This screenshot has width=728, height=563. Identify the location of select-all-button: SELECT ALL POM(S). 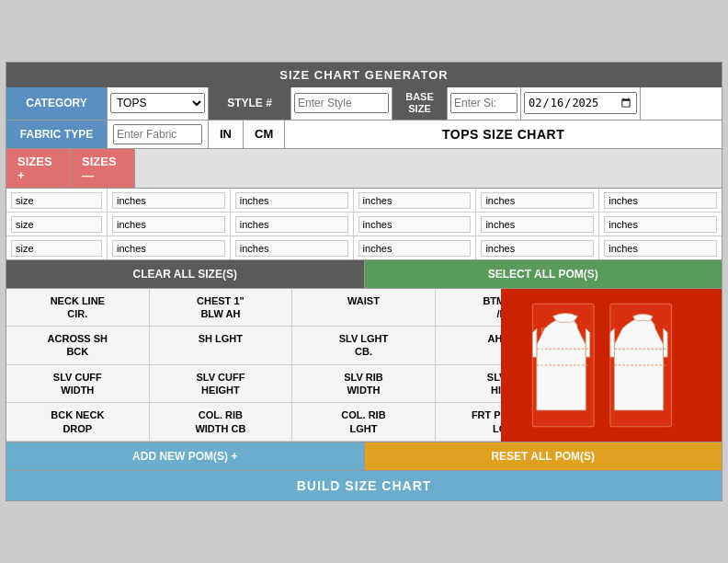
(544, 274).